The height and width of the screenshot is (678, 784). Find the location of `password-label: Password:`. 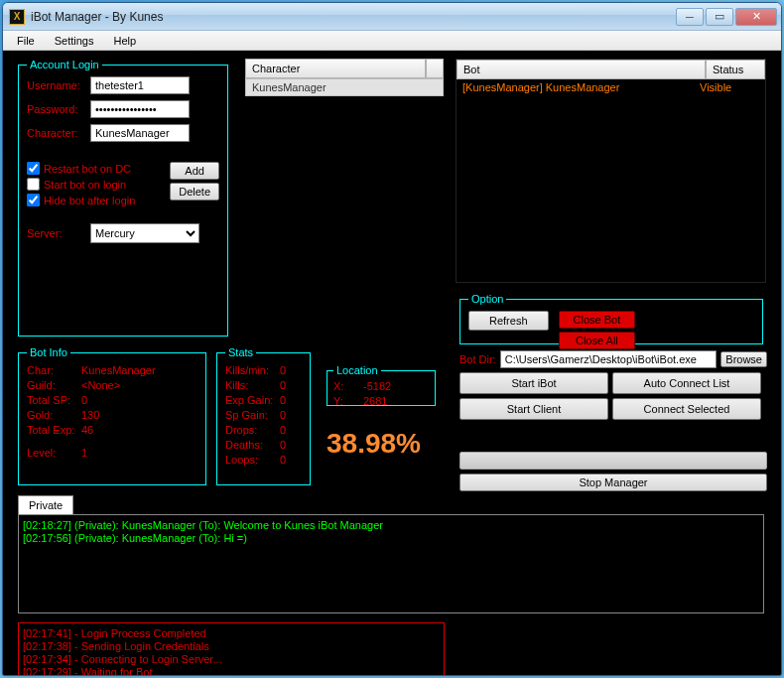

password-label: Password: is located at coordinates (57, 109).